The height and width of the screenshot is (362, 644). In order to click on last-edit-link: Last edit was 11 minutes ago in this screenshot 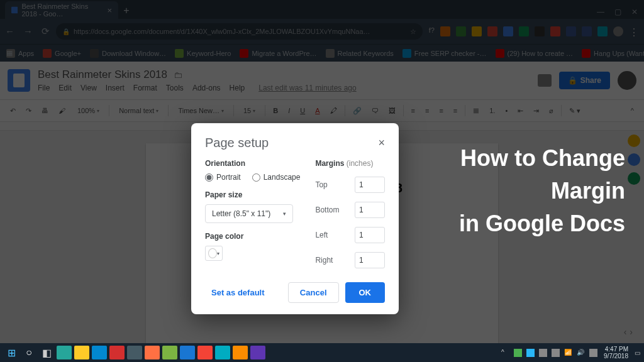, I will do `click(307, 88)`.